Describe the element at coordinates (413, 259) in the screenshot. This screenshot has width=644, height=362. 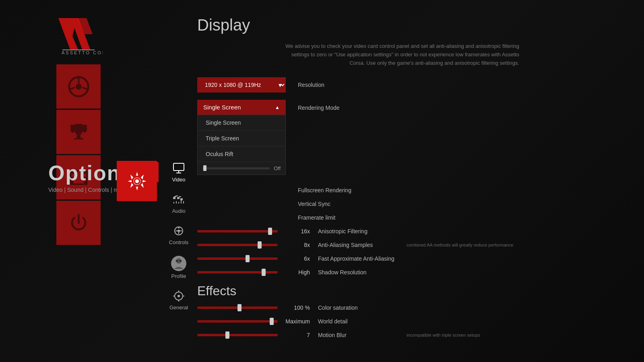
I see `fxaa-row: 6x Fast Approximate Anti-Aliasing` at that location.